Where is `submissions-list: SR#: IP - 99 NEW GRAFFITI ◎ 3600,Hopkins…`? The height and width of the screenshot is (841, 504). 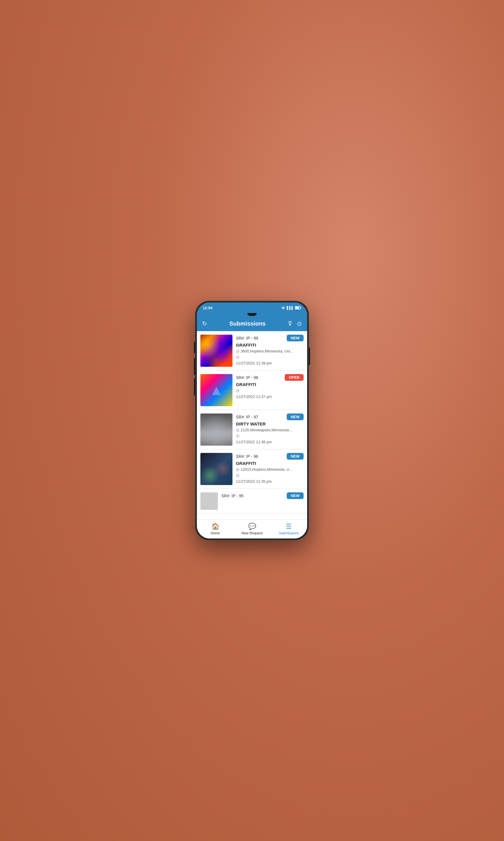
submissions-list: SR#: IP - 99 NEW GRAFFITI ◎ 3600,Hopkins… is located at coordinates (252, 425).